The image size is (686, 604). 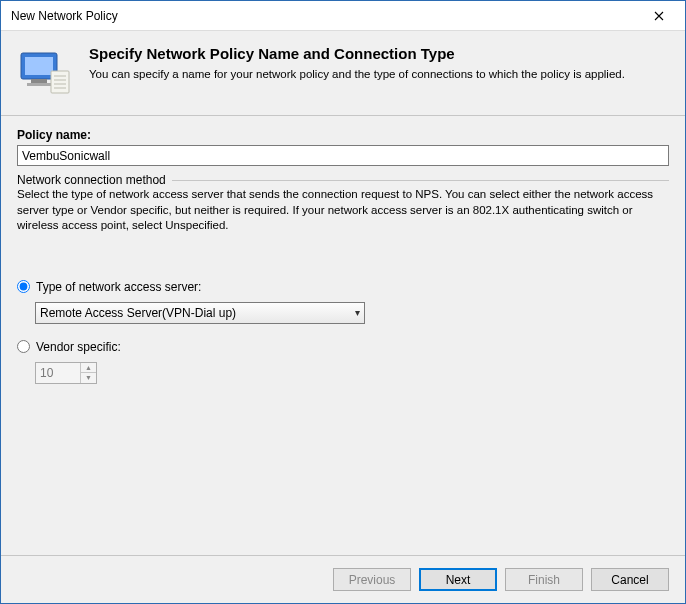 What do you see at coordinates (630, 580) in the screenshot?
I see `cancel-button: Cancel` at bounding box center [630, 580].